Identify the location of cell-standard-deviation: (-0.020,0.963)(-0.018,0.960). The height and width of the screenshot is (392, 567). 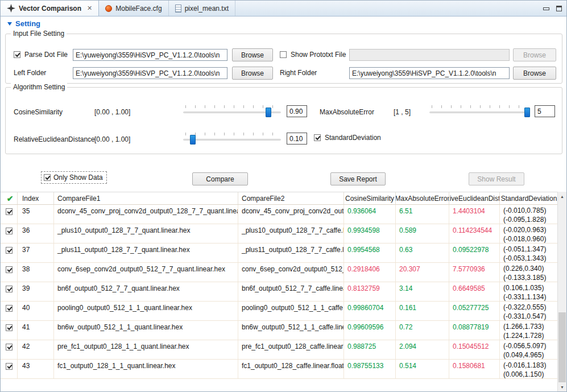
(529, 233).